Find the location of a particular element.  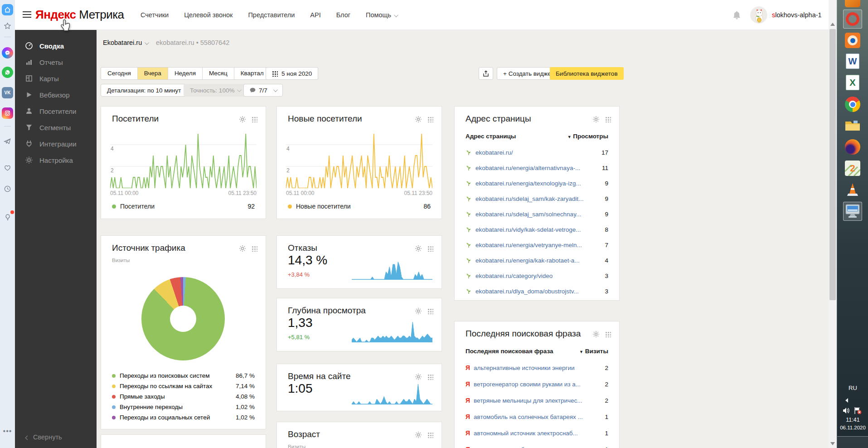

sidebar-item-integrations: Интеграции is located at coordinates (56, 144).